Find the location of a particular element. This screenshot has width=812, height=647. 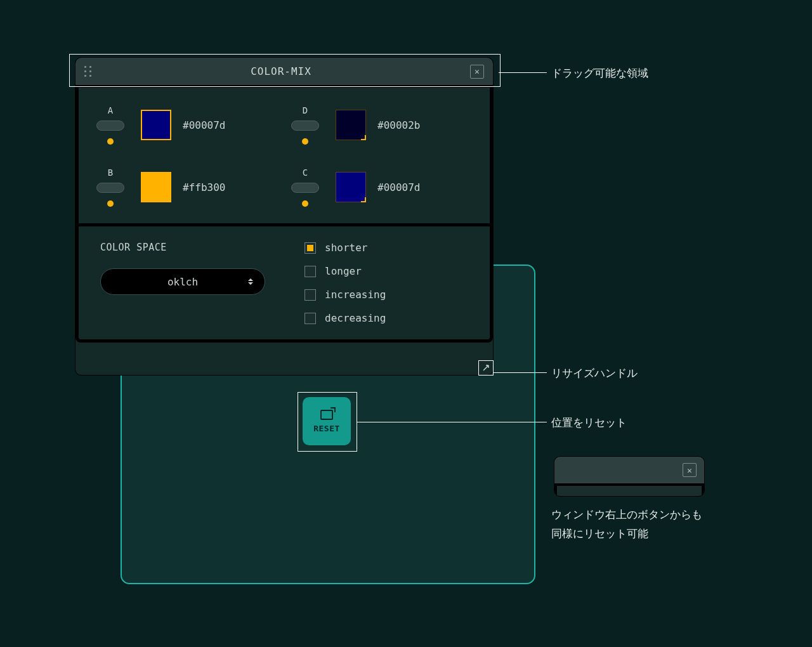

resize-handle is located at coordinates (486, 368).